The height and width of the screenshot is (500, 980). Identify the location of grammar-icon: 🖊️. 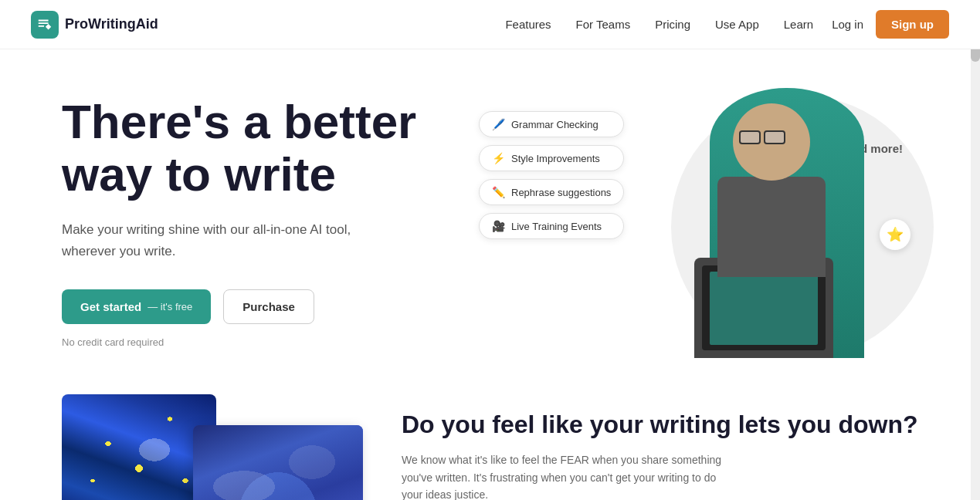
(499, 124).